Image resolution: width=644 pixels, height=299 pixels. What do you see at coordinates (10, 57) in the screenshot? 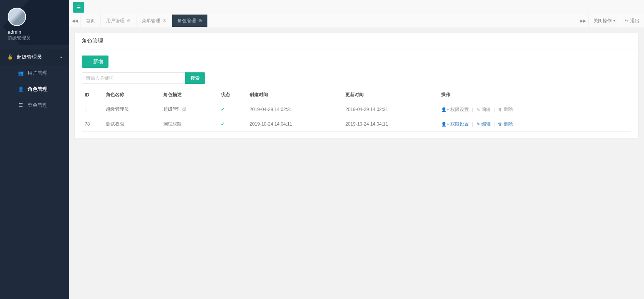
I see `unlock-icon: 🔓` at bounding box center [10, 57].